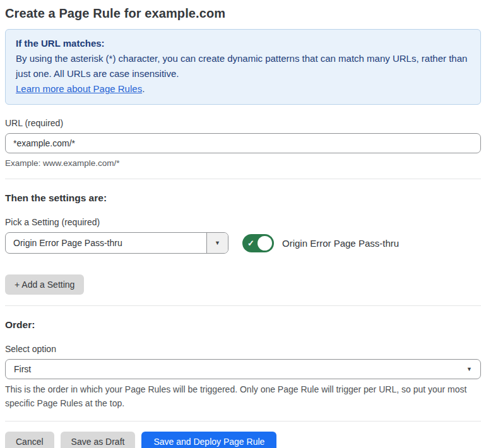  I want to click on learn-more-link: Learn more about Page Rules, so click(79, 88).